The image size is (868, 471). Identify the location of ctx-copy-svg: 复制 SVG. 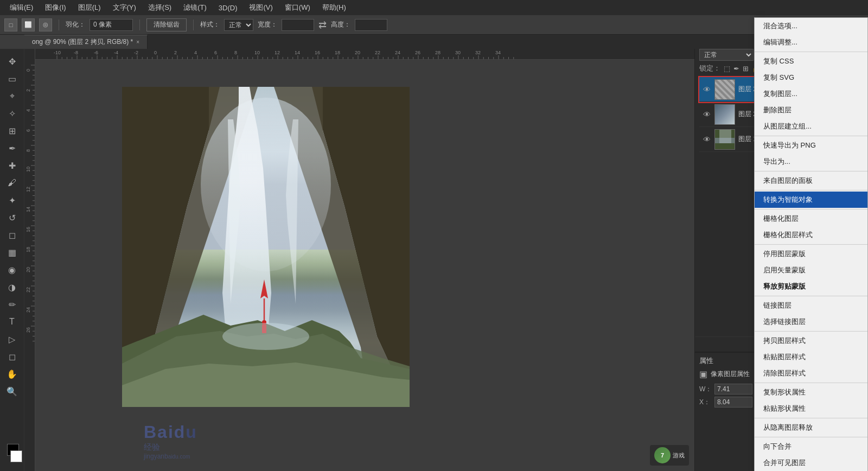
(811, 78).